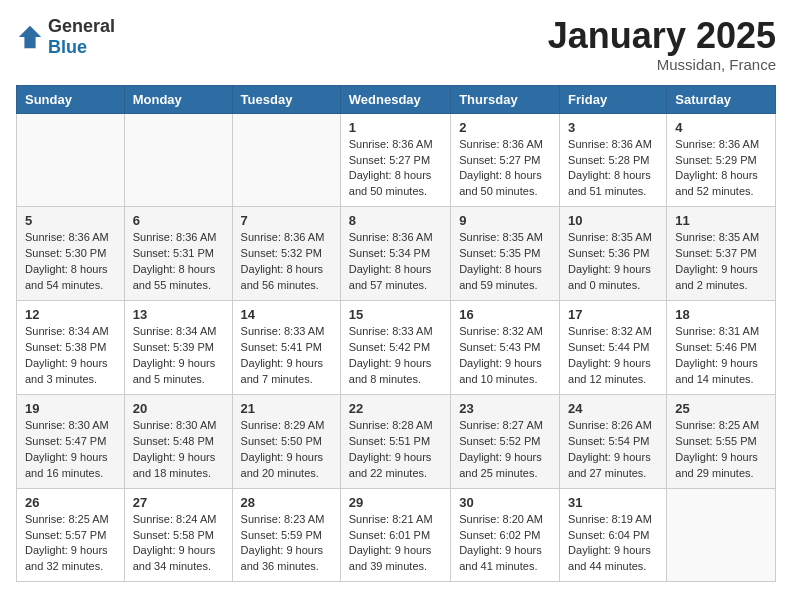  Describe the element at coordinates (396, 44) in the screenshot. I see `page-header: General Blue January 2025 Mussidan, Fran…` at that location.